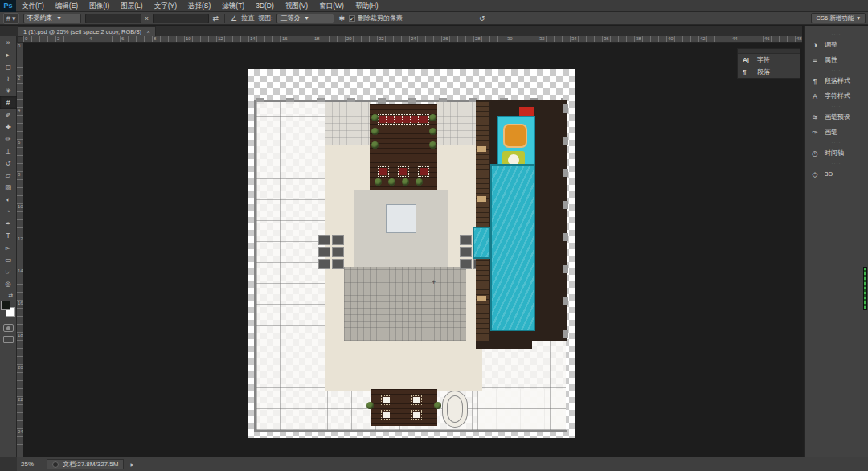 The image size is (868, 471). What do you see at coordinates (8, 235) in the screenshot?
I see `type-tool: T` at bounding box center [8, 235].